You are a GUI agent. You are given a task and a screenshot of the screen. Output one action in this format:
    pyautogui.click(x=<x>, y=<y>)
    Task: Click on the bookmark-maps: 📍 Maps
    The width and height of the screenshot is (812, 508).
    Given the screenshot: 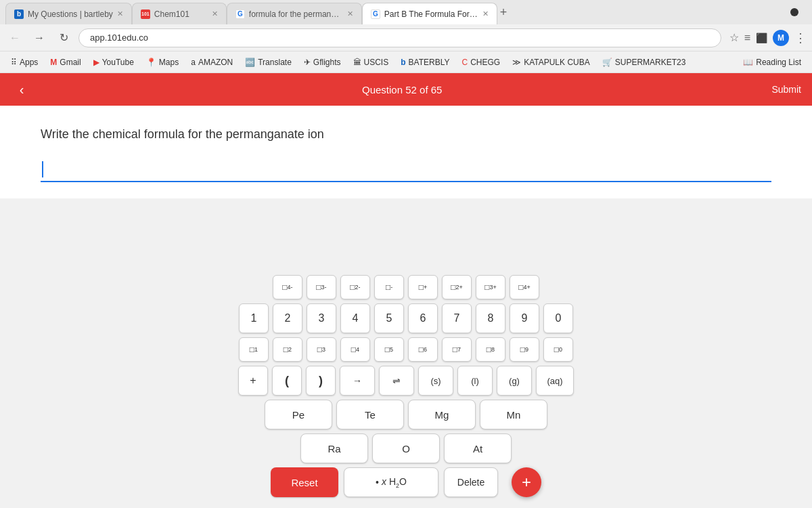 What is the action you would take?
    pyautogui.click(x=162, y=62)
    